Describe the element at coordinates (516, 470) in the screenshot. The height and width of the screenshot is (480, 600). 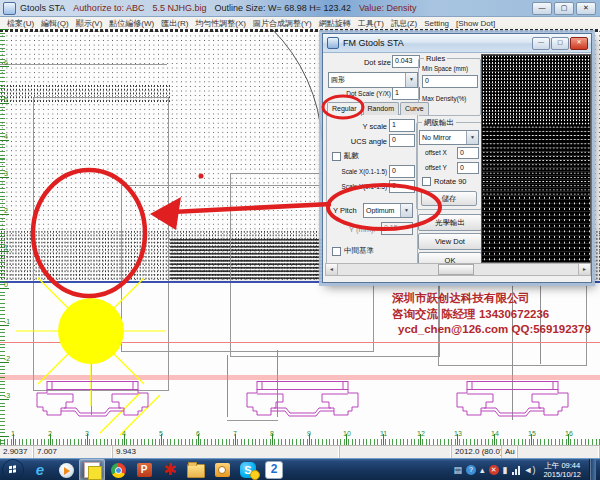
I see `network-icon` at that location.